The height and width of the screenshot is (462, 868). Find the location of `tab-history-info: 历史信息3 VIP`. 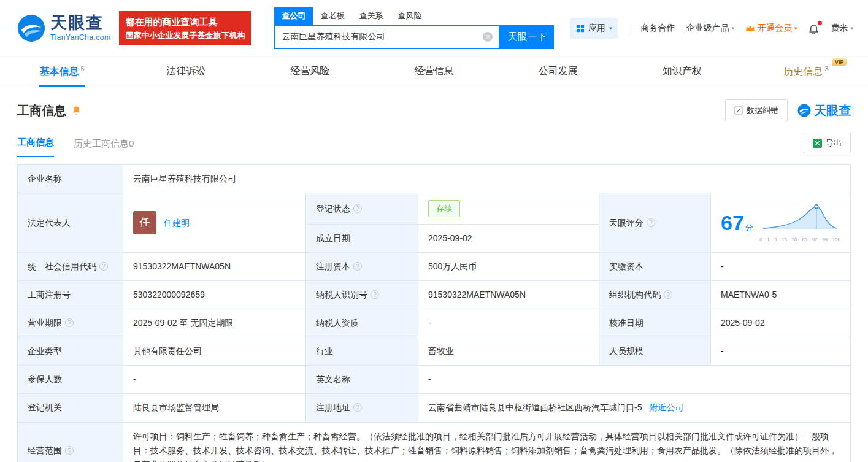

tab-history-info: 历史信息3 VIP is located at coordinates (806, 72).